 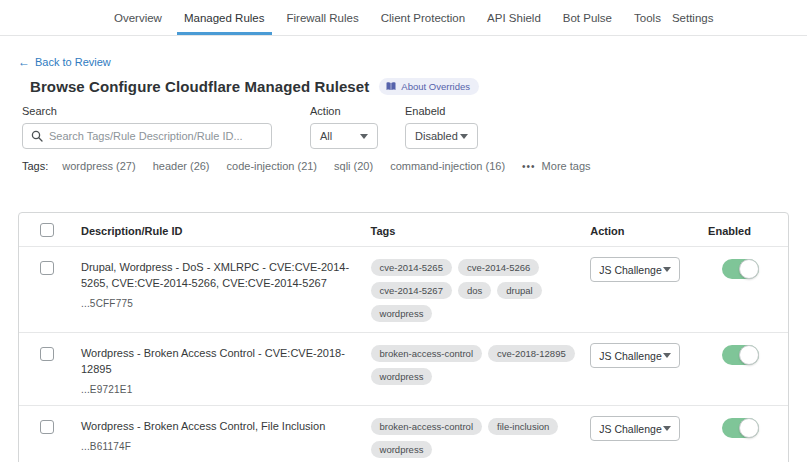 I want to click on search-label: Search, so click(x=147, y=111).